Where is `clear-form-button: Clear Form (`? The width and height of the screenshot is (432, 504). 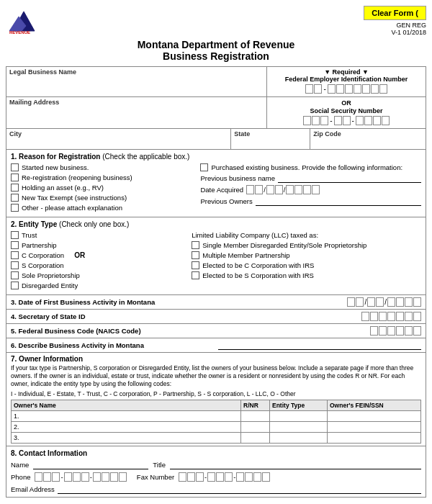 clear-form-button: Clear Form ( is located at coordinates (395, 13).